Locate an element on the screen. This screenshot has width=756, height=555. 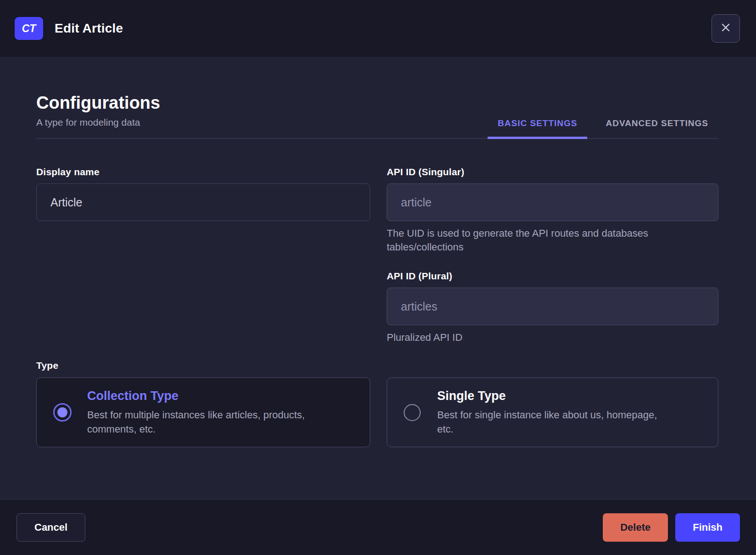
configurations-header: Configurations A type for modeling data … is located at coordinates (377, 116).